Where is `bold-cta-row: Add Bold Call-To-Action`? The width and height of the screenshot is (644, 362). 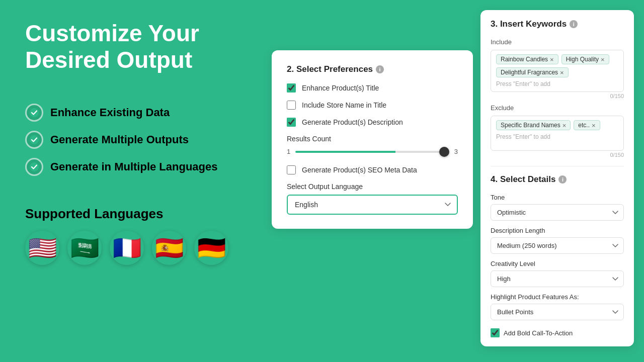
bold-cta-row: Add Bold Call-To-Action is located at coordinates (557, 333).